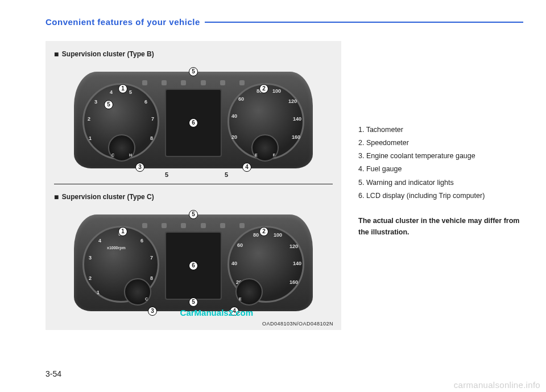 The width and height of the screenshot is (546, 392). What do you see at coordinates (441, 156) in the screenshot?
I see `legend-item-3: 3. Engine coolant temperature gauge` at bounding box center [441, 156].